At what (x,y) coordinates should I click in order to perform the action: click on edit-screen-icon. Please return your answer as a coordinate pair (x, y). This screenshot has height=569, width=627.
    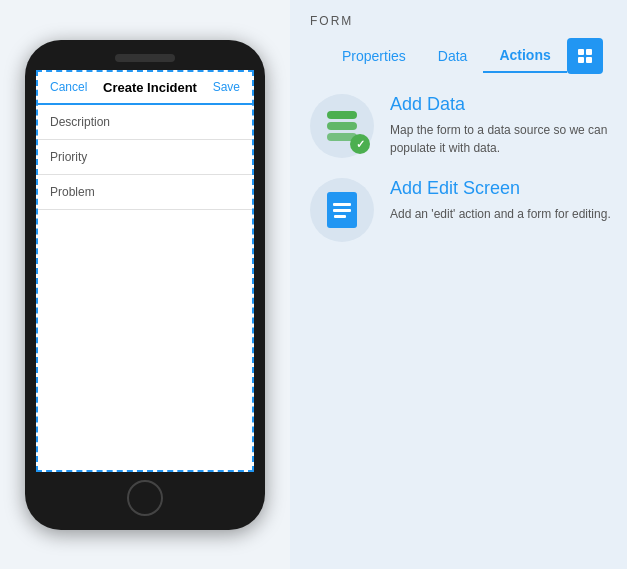
    Looking at the image, I should click on (342, 210).